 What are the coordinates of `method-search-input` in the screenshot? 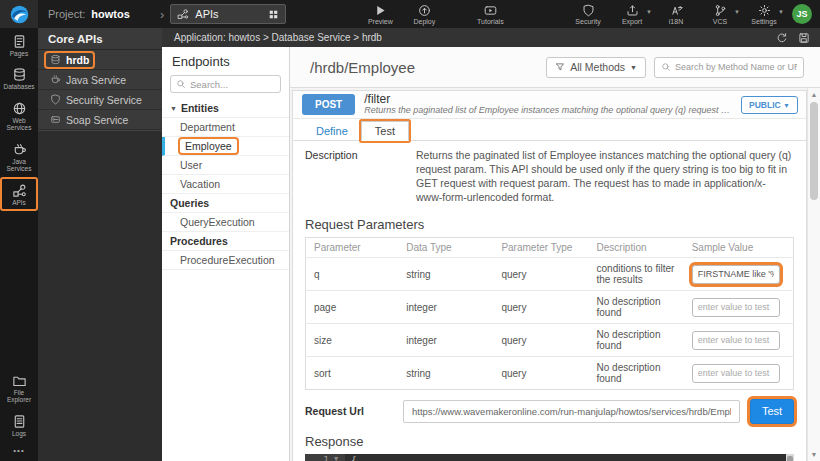 It's located at (736, 67).